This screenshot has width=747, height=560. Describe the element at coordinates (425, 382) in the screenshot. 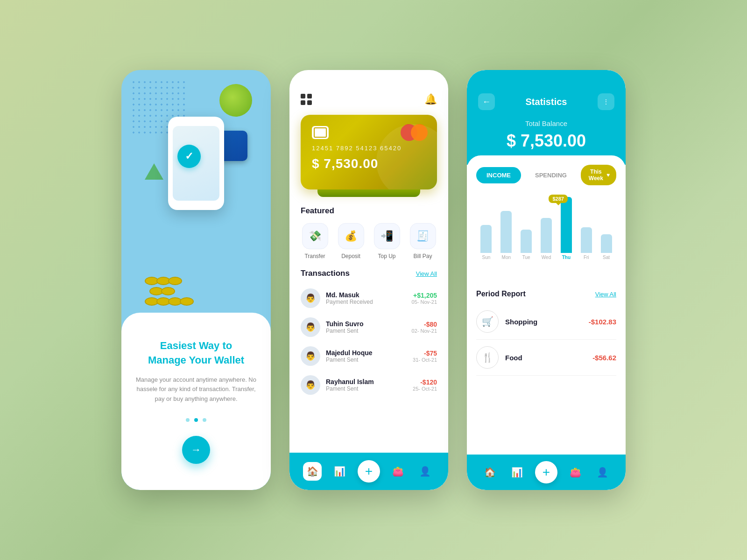

I see `trans-amount: -$120` at that location.